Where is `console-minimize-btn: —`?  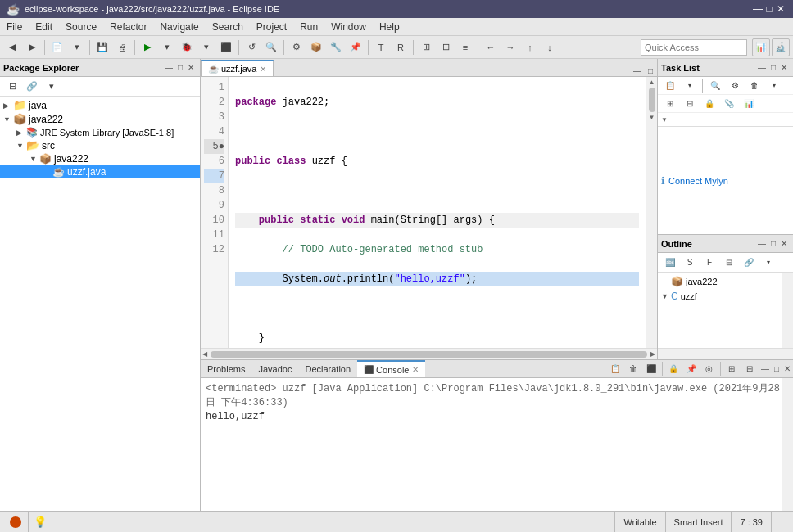
console-minimize-btn: — is located at coordinates (765, 368).